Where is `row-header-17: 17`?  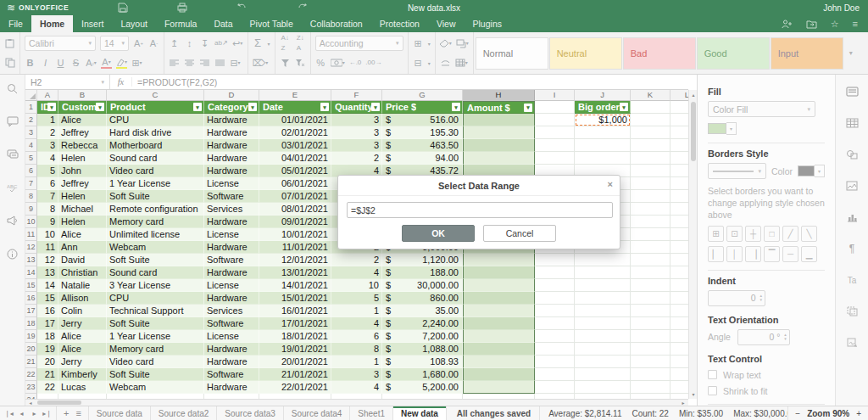 row-header-17: 17 is located at coordinates (31, 311).